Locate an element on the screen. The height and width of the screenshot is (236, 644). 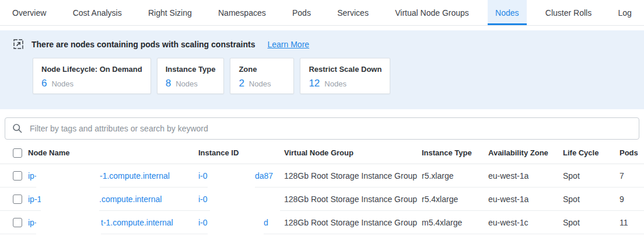
col-node-name: Node Name is located at coordinates (113, 153).